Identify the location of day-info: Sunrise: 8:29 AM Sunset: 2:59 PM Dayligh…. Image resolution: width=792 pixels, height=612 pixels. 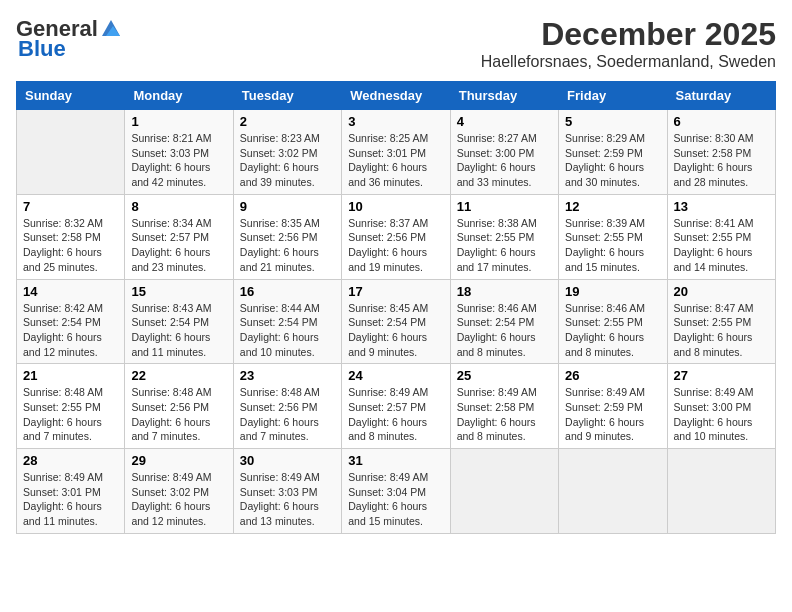
(612, 160).